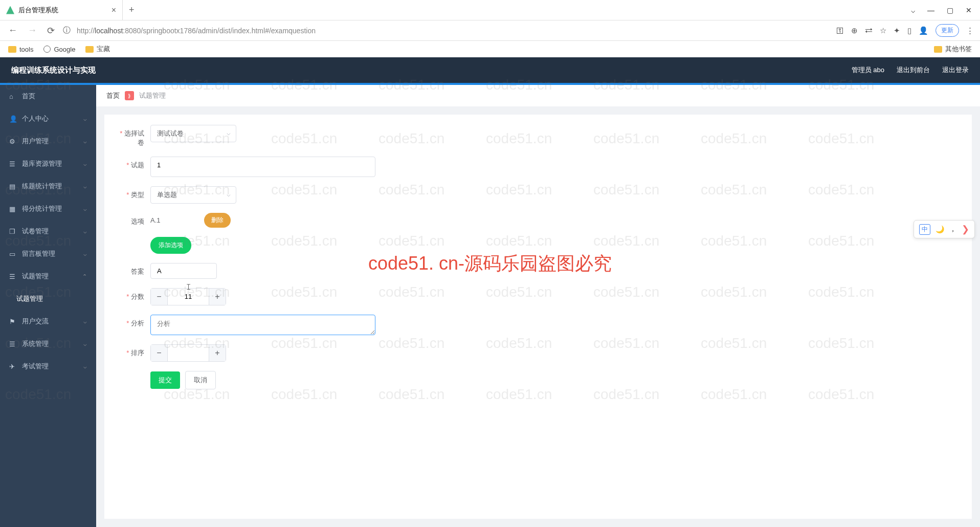 The height and width of the screenshot is (527, 980). What do you see at coordinates (129, 96) in the screenshot?
I see `breadcrumb-sep-icon: ⟫` at bounding box center [129, 96].